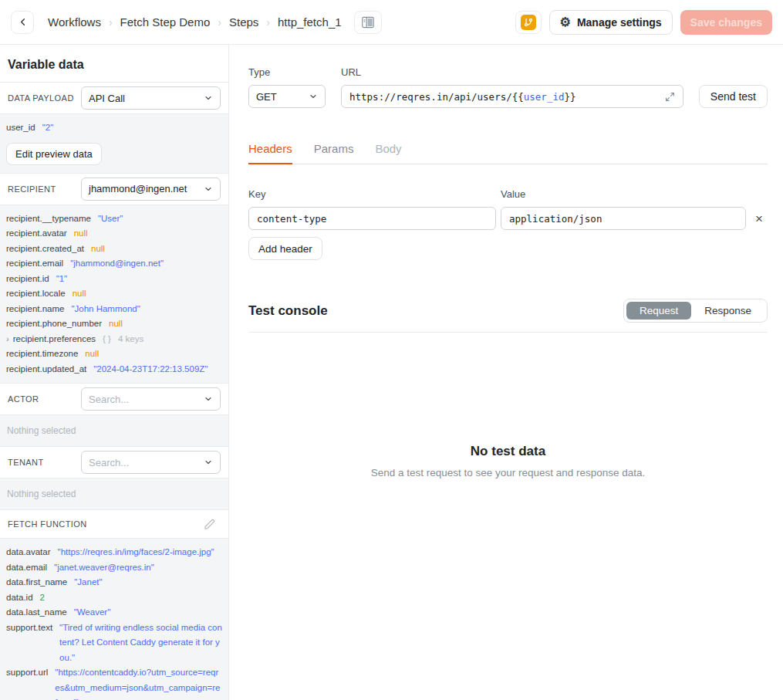 The height and width of the screenshot is (700, 783). What do you see at coordinates (310, 22) in the screenshot?
I see `breadcrumb-step-name: http_fetch_1` at bounding box center [310, 22].